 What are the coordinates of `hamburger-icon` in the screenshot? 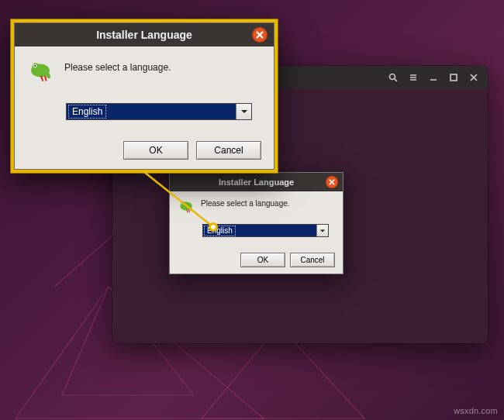 It's located at (413, 77).